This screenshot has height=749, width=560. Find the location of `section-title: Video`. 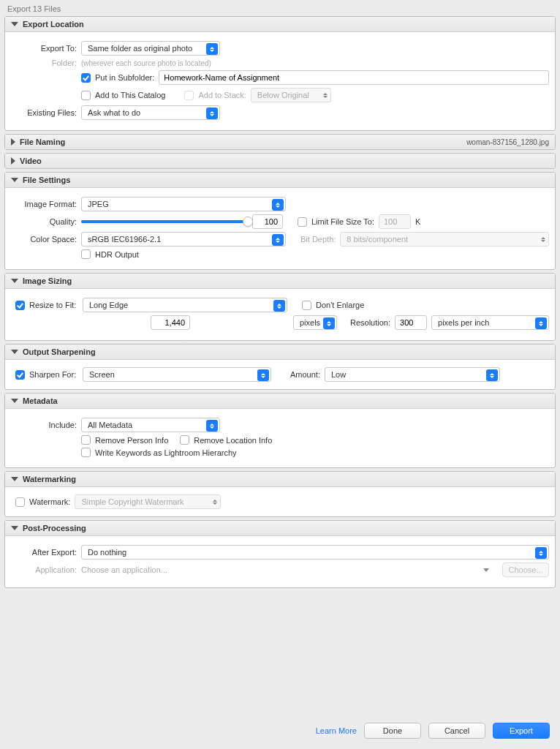

section-title: Video is located at coordinates (31, 161).